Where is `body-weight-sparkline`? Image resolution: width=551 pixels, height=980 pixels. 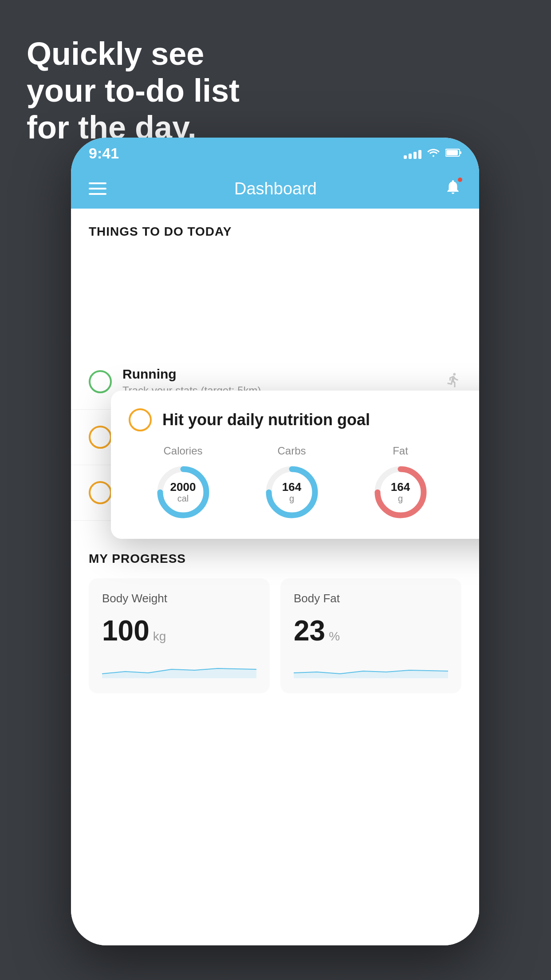 body-weight-sparkline is located at coordinates (179, 667).